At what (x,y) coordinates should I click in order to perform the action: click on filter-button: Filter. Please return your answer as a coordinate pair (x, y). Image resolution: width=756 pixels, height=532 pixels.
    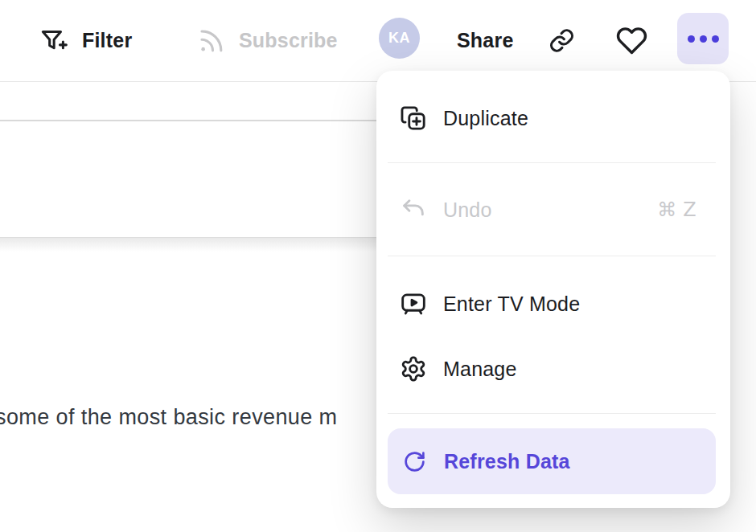
    Looking at the image, I should click on (85, 40).